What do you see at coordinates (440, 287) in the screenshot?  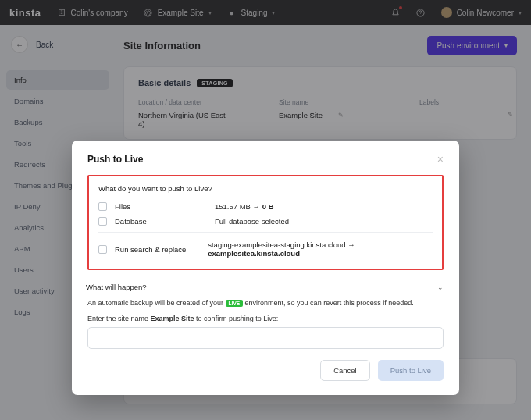 I see `chevron-down-icon: ⌄` at bounding box center [440, 287].